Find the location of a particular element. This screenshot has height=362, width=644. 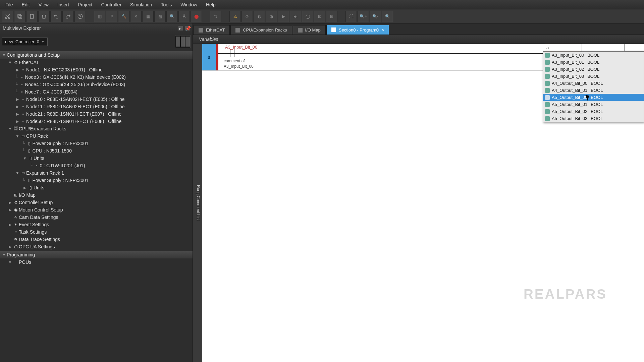

tool-g-button: ⊟ is located at coordinates (332, 16).